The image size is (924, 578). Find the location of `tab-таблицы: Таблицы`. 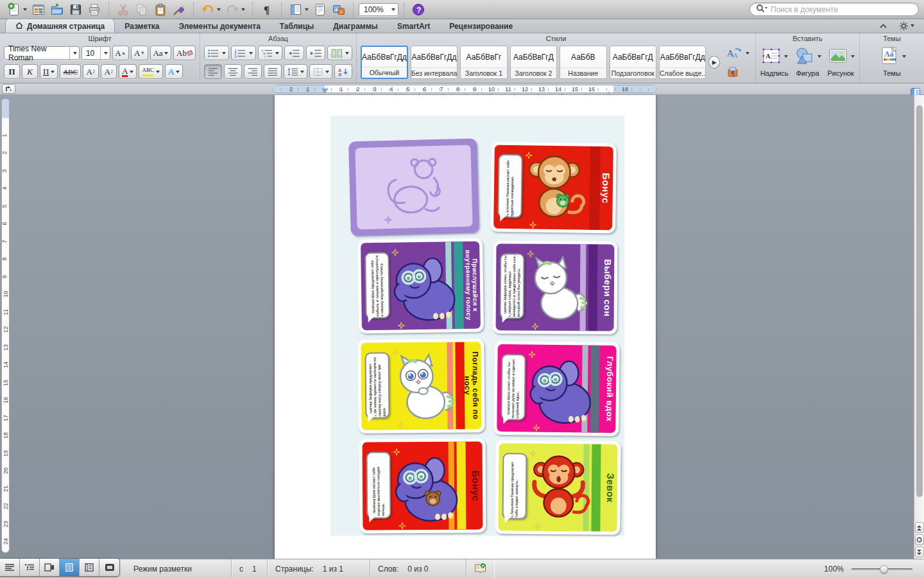

tab-таблицы: Таблицы is located at coordinates (296, 26).